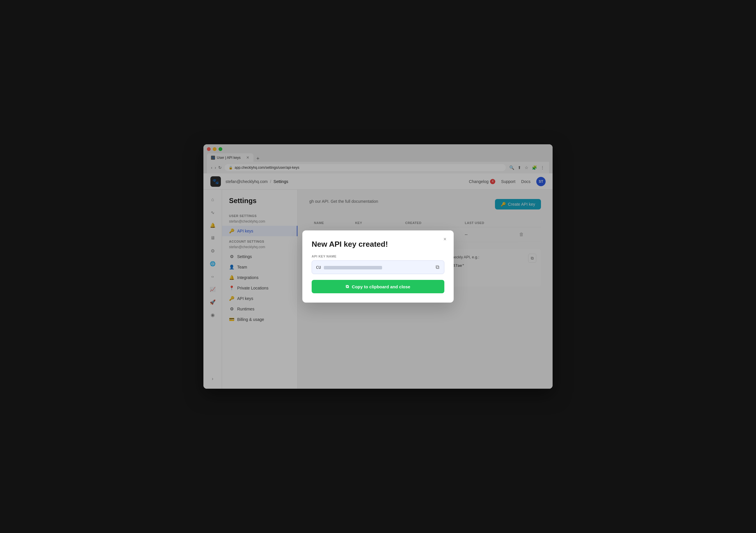 Image resolution: width=756 pixels, height=533 pixels. I want to click on new-api-key-modal: × New API key created! API KEY NAME CU_ …, so click(378, 267).